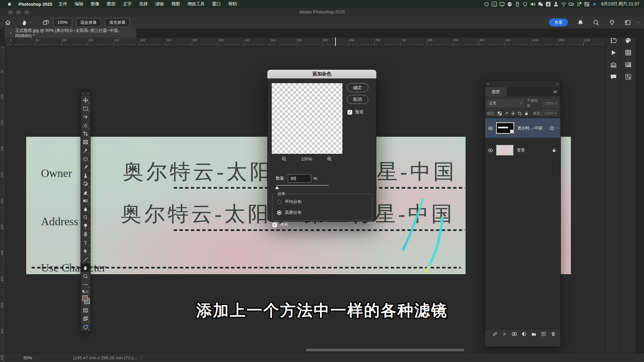 The height and width of the screenshot is (362, 644). I want to click on cancel-button: 取消, so click(358, 99).